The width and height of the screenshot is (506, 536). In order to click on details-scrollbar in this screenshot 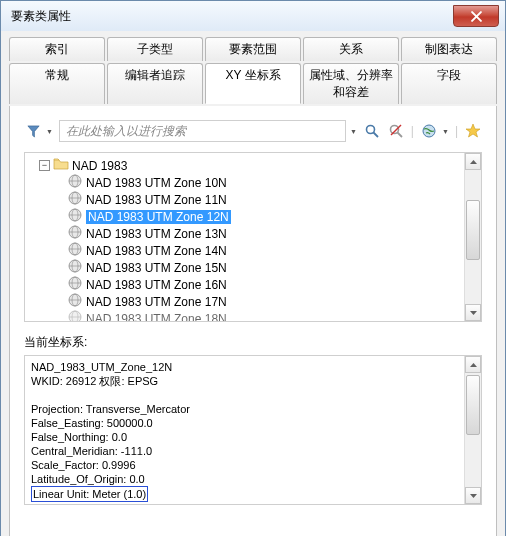, I will do `click(472, 430)`.